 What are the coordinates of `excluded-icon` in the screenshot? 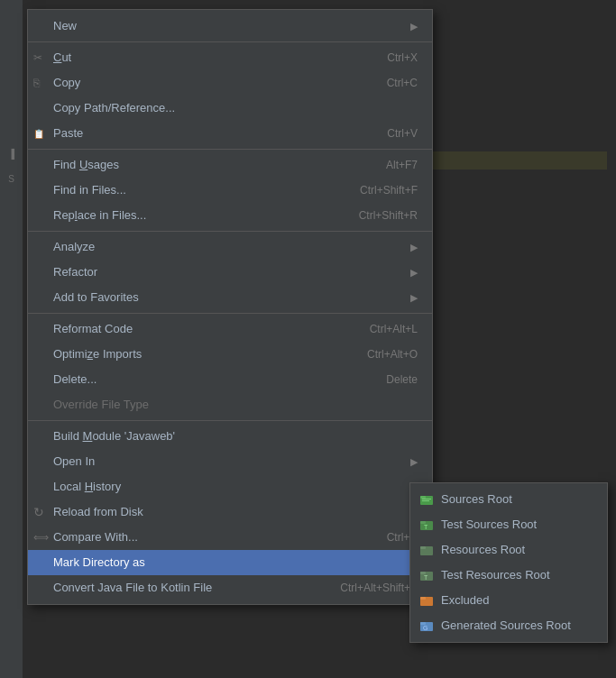 It's located at (427, 600).